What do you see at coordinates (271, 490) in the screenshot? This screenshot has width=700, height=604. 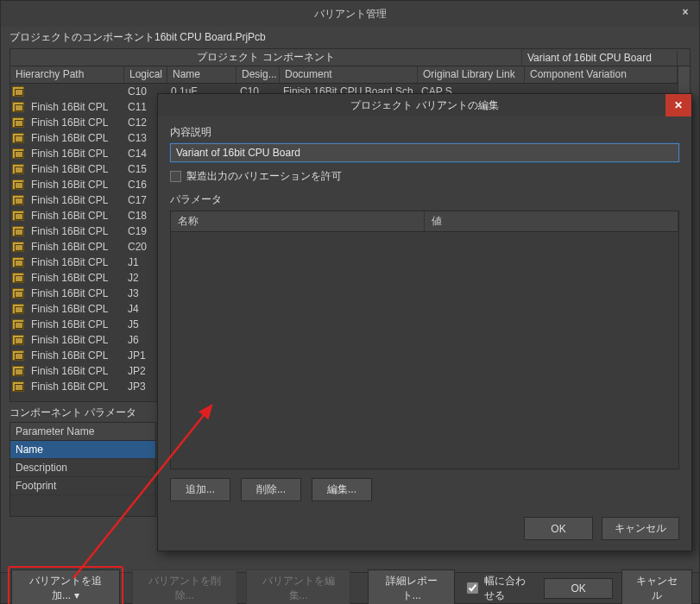 I see `delete-param-button: 削除...` at bounding box center [271, 490].